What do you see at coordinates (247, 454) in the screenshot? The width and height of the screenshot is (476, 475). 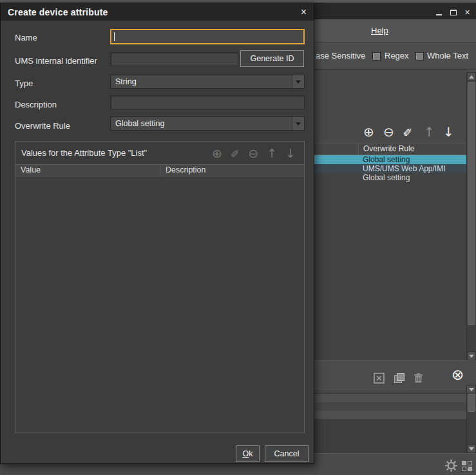 I see `ok-button: Ok` at bounding box center [247, 454].